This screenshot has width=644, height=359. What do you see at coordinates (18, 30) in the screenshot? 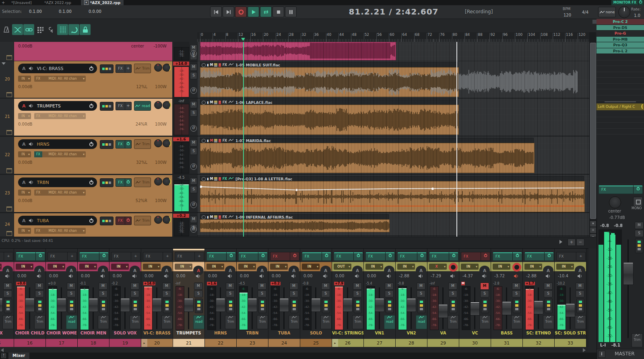
I see `crossfade-button` at bounding box center [18, 30].